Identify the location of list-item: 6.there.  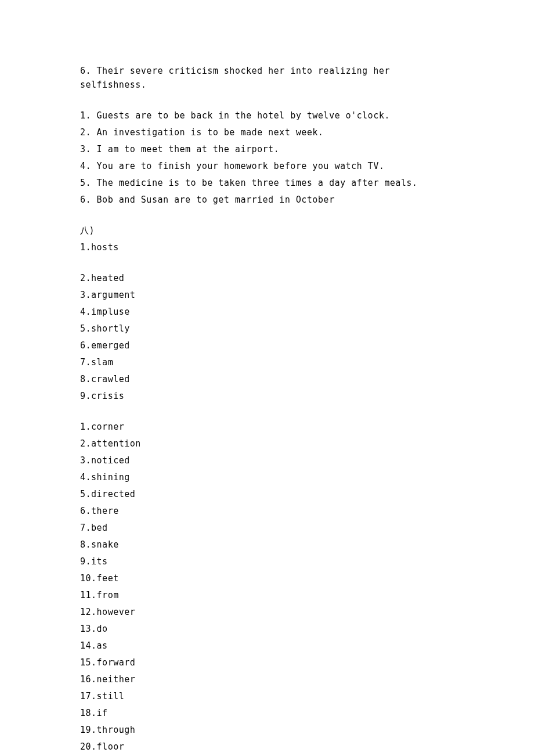
(267, 511).